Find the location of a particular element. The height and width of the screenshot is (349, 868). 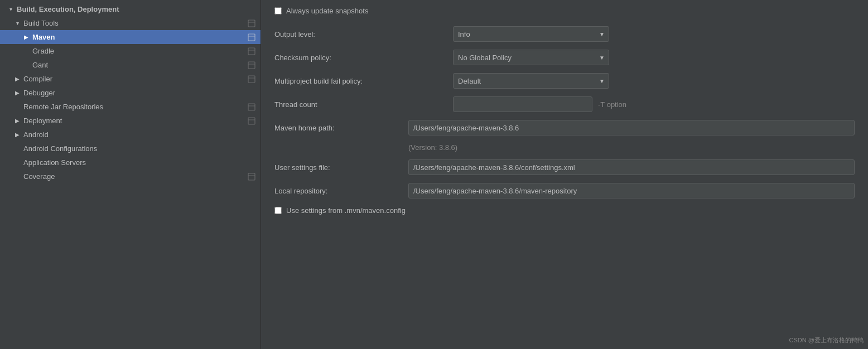

user-settings-label: User settings file: is located at coordinates (341, 167).